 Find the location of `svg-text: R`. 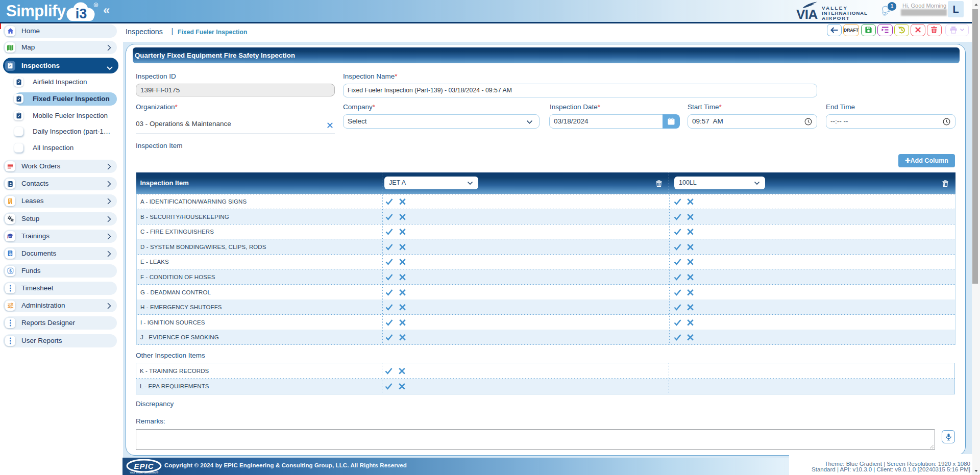

svg-text: R is located at coordinates (96, 5).